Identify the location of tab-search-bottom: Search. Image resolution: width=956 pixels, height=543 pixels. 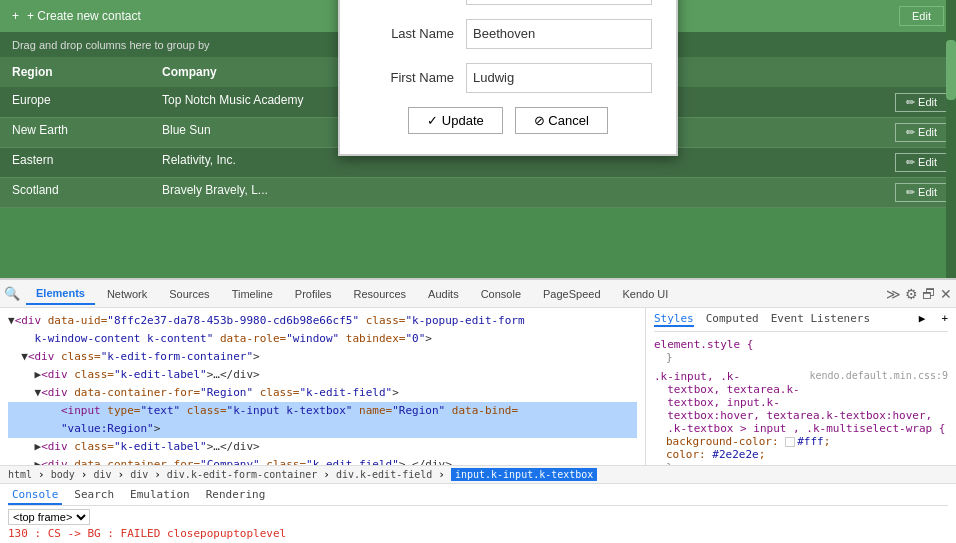
(94, 496).